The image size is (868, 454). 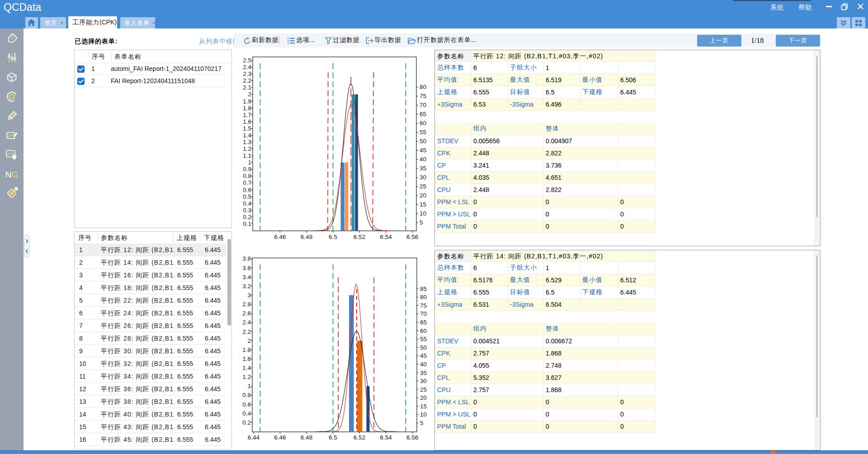 I want to click on svg-text: 1.5, so click(x=247, y=128).